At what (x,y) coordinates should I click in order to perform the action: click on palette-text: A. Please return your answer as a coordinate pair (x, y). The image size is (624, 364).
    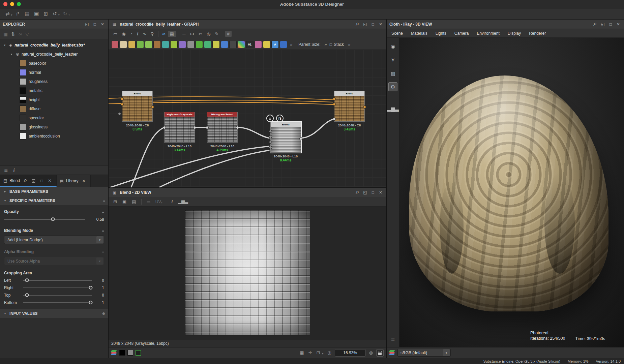
    Looking at the image, I should click on (275, 44).